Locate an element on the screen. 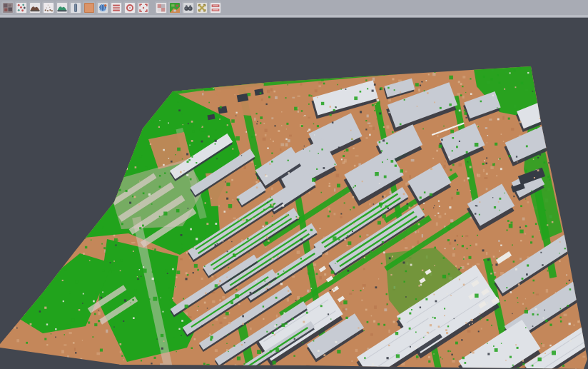 This screenshot has height=369, width=588. classified-map-icon is located at coordinates (175, 8).